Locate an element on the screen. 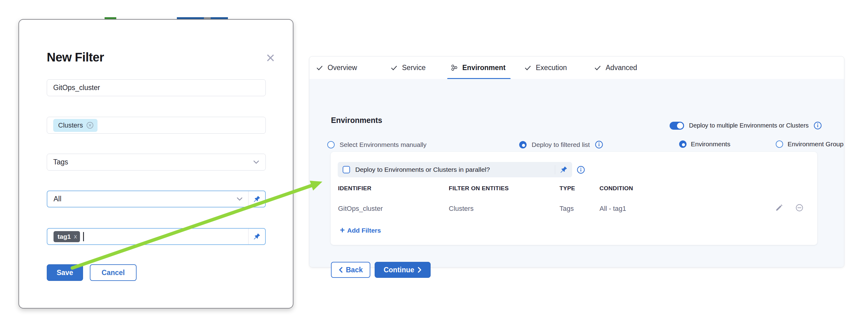  multi-env-toggle-row: Deploy to multiple Environments or Clust… is located at coordinates (746, 125).